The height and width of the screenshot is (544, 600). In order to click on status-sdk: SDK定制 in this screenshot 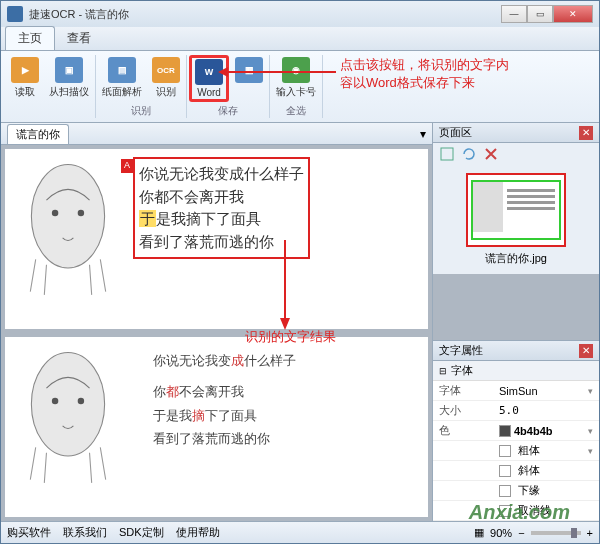, I will do `click(142, 532)`.